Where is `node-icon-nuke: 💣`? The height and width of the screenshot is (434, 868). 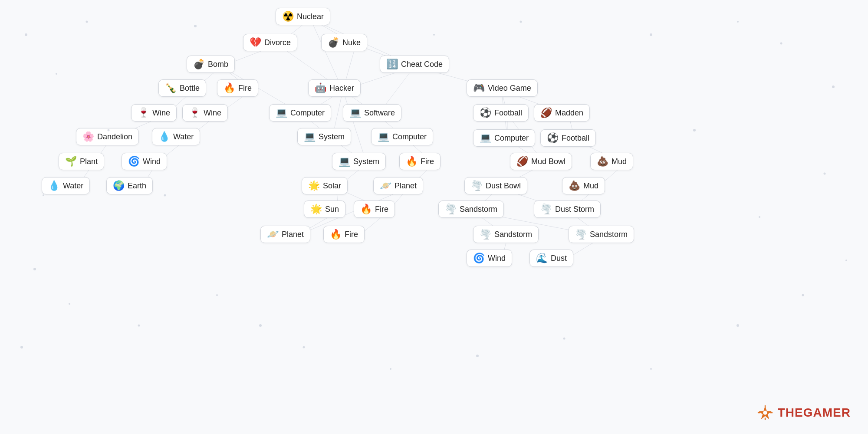 node-icon-nuke: 💣 is located at coordinates (333, 43).